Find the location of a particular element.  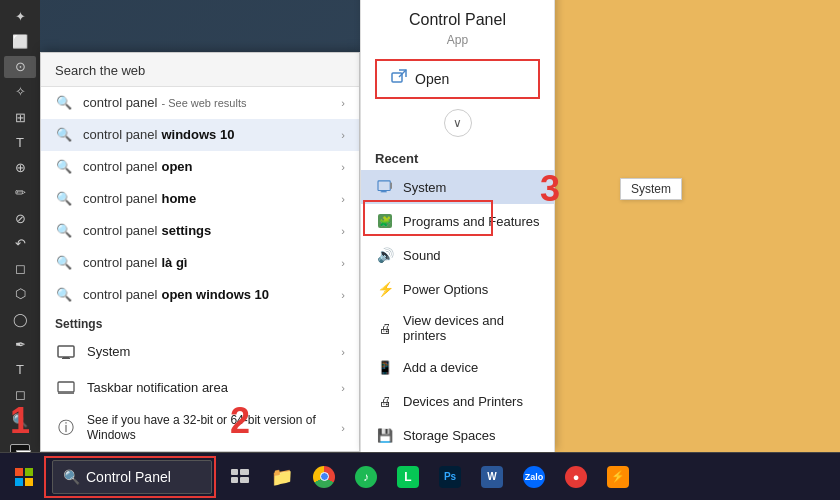

result-text: control panel settings is located at coordinates (212, 230).